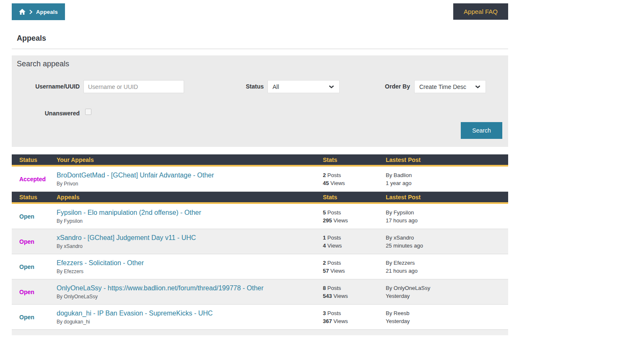  What do you see at coordinates (260, 317) in the screenshot?
I see `table-row: Open dogukan_hi - IP Ban Evasion - Supre…` at bounding box center [260, 317].